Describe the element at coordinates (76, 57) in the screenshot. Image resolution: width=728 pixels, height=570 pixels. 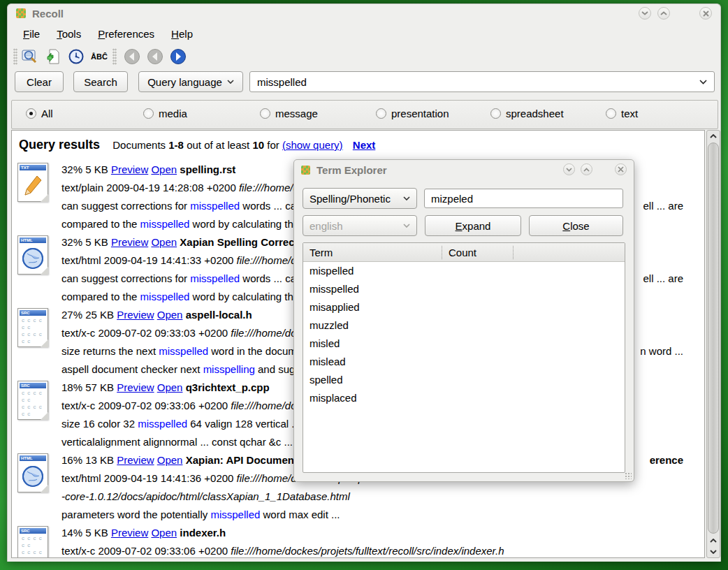
I see `history-icon` at that location.